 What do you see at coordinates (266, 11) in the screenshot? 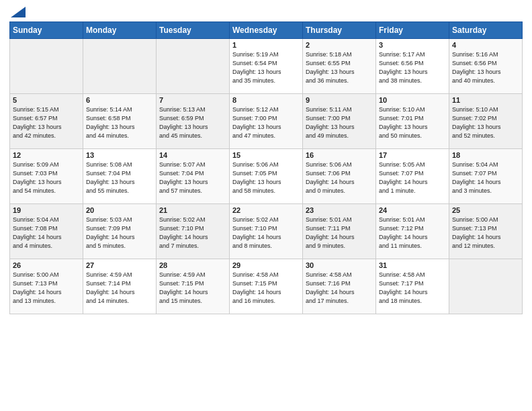
I see `header` at bounding box center [266, 11].